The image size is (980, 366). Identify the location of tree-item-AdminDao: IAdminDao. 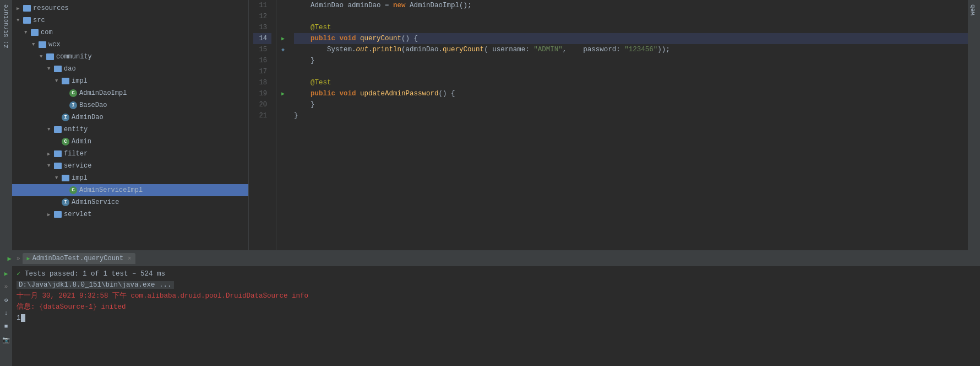
(130, 117).